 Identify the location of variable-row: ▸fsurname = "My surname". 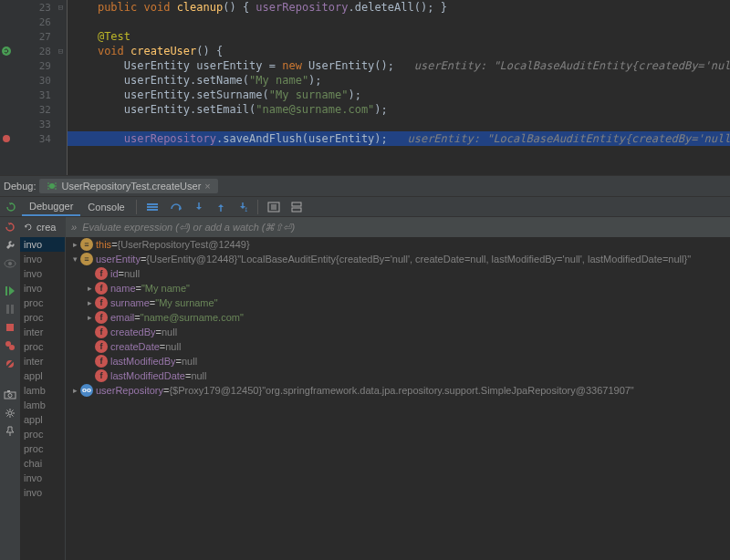
(398, 303).